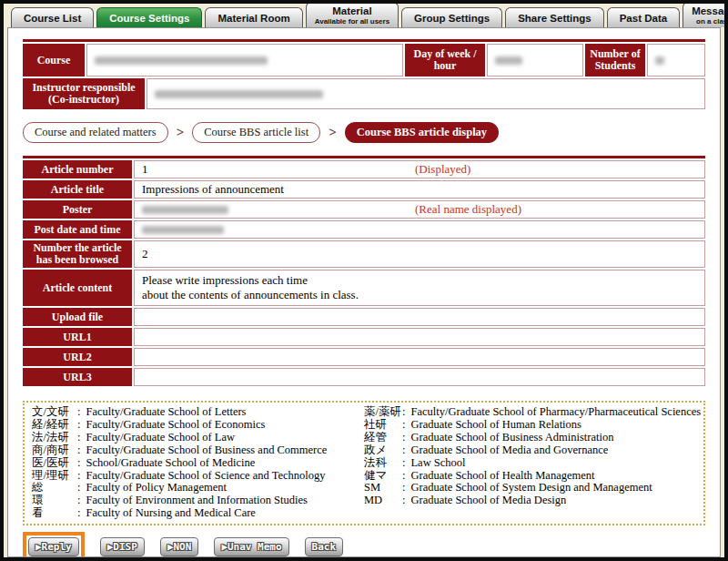 This screenshot has width=728, height=561. I want to click on legend-abbr: 健マ, so click(383, 476).